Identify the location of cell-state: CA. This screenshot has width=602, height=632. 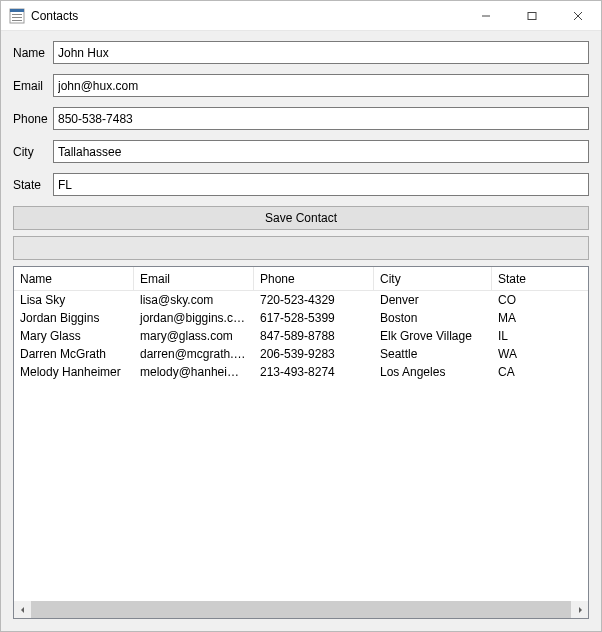
(533, 372).